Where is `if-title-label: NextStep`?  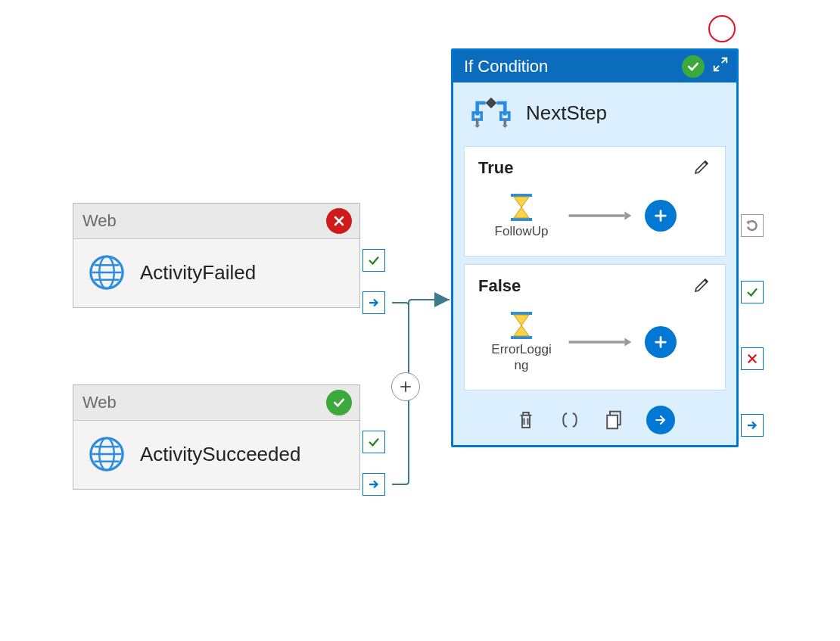
if-title-label: NextStep is located at coordinates (566, 114).